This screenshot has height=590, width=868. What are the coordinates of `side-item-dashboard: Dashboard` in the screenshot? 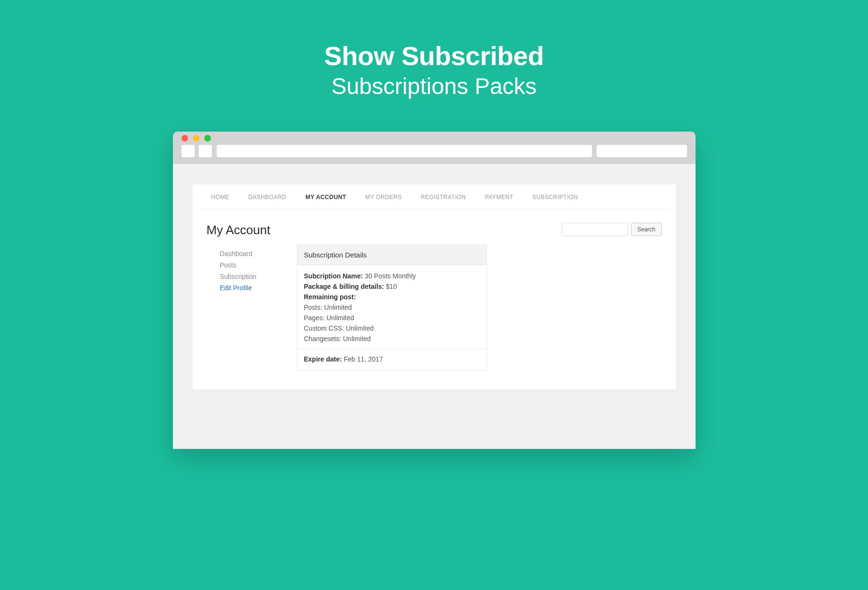 It's located at (249, 254).